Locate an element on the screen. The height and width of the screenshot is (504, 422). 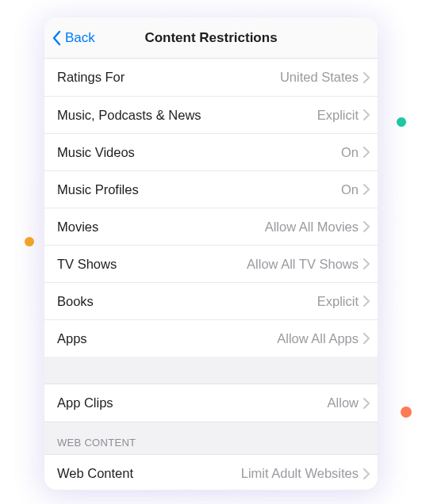
row-app-clips: App Clips Allow is located at coordinates (211, 403).